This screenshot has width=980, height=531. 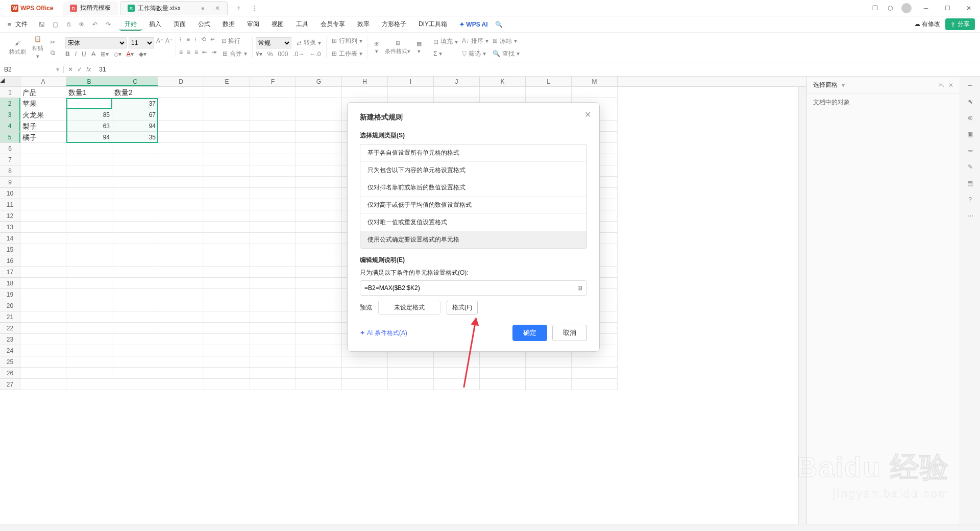 I want to click on currency-icon: ¥▾, so click(x=259, y=54).